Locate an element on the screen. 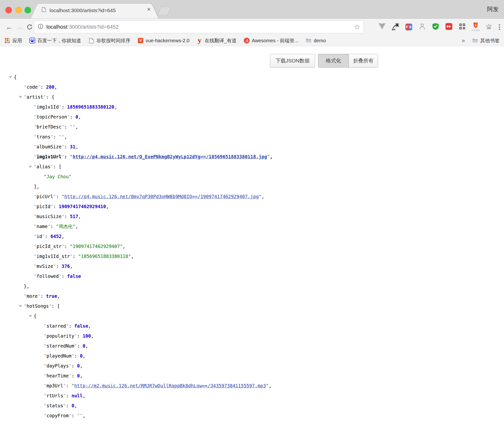 This screenshot has height=426, width=504. json-key: hotSongs is located at coordinates (38, 306).